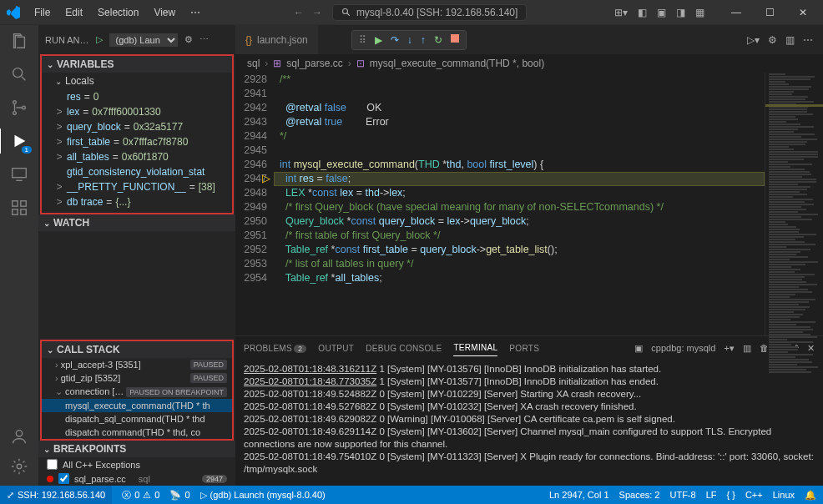 The image size is (823, 504). Describe the element at coordinates (19, 208) in the screenshot. I see `extensions-icon` at that location.